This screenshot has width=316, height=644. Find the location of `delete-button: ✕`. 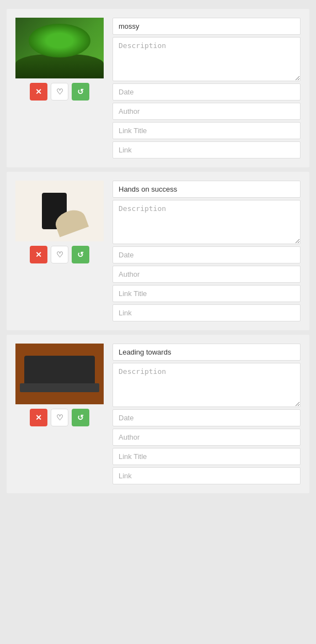

delete-button: ✕ is located at coordinates (39, 92).